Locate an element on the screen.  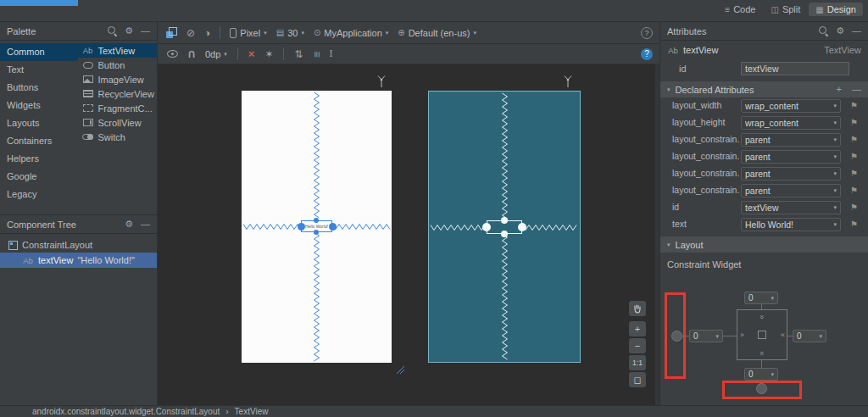
zoom-in-button: + is located at coordinates (637, 329).